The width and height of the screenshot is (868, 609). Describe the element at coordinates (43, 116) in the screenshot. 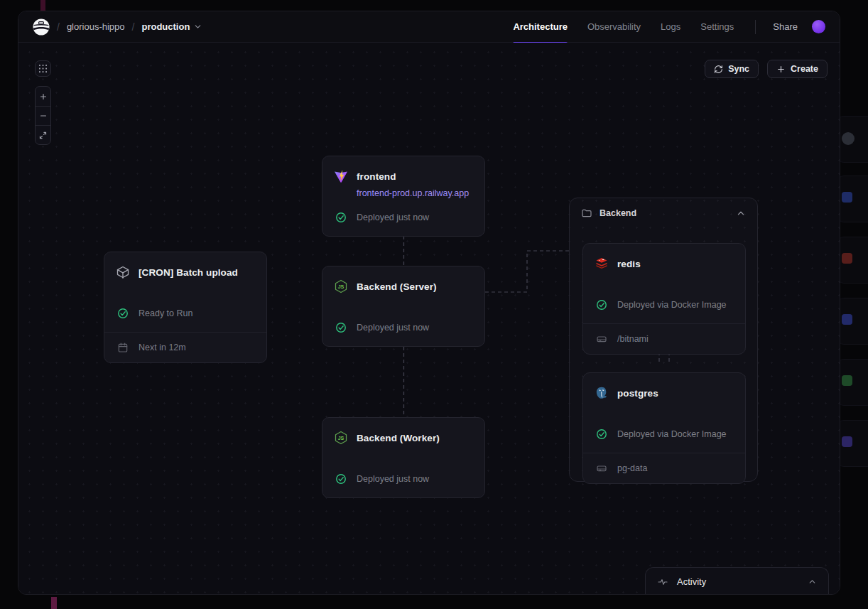

I see `minus-icon` at that location.